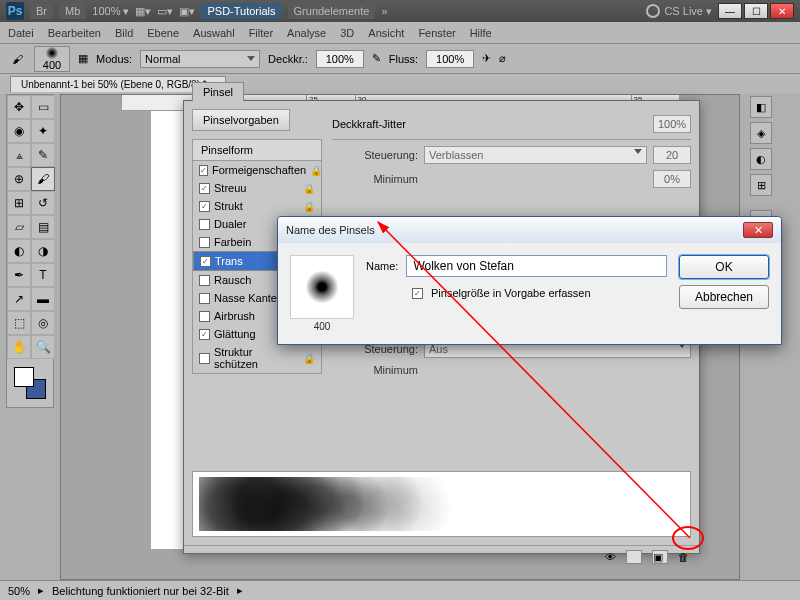 The image size is (800, 600). What do you see at coordinates (43, 227) in the screenshot?
I see `gradient-tool: ▤` at bounding box center [43, 227].